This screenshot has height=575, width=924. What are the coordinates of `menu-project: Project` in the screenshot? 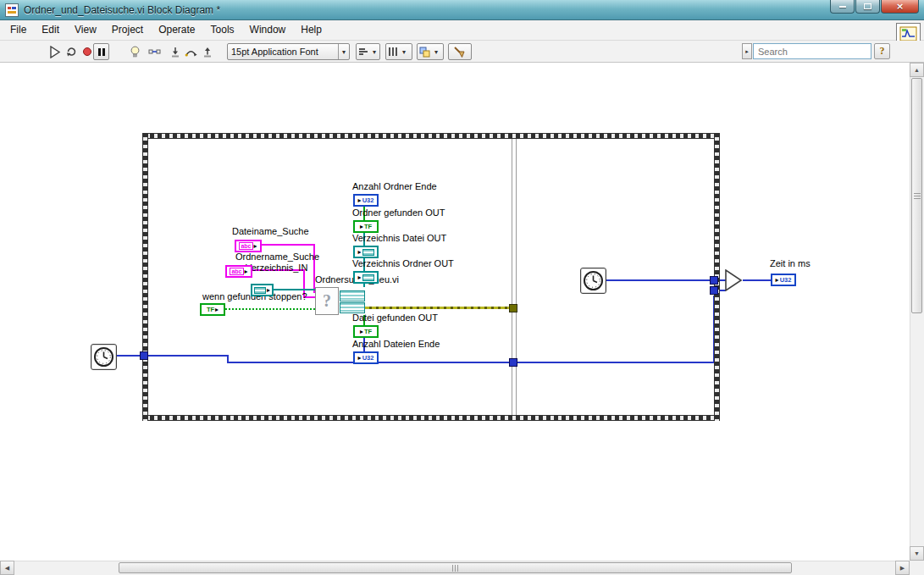 It's located at (127, 30).